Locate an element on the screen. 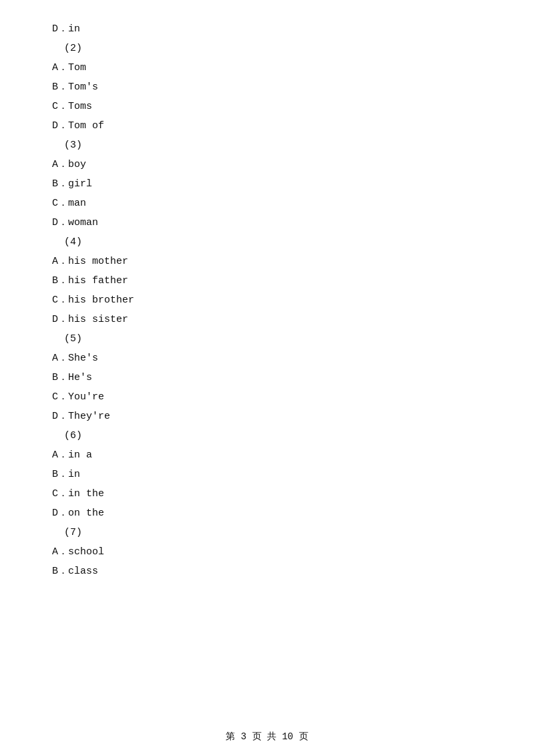  answer-option: C．his brother is located at coordinates (267, 301).